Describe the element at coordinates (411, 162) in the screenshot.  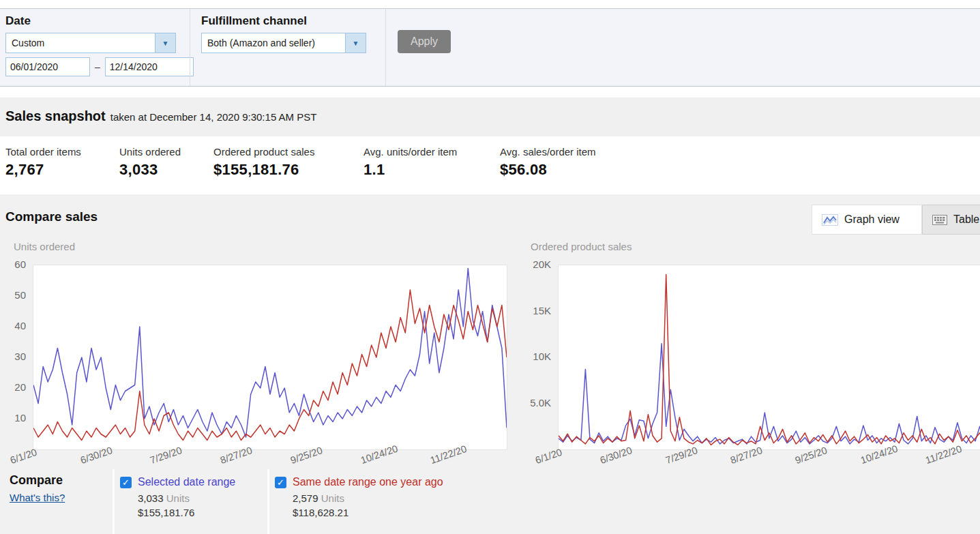
I see `metric-avg-units-order-item: Avg. units/order item 1.1` at that location.